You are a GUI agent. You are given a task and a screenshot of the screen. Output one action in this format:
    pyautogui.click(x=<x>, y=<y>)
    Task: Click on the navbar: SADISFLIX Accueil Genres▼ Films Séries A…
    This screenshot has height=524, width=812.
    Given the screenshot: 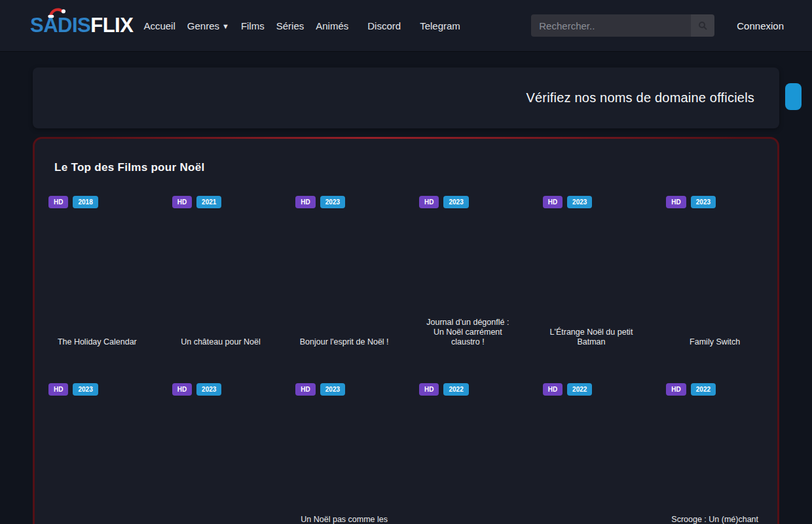 What is the action you would take?
    pyautogui.click(x=406, y=26)
    